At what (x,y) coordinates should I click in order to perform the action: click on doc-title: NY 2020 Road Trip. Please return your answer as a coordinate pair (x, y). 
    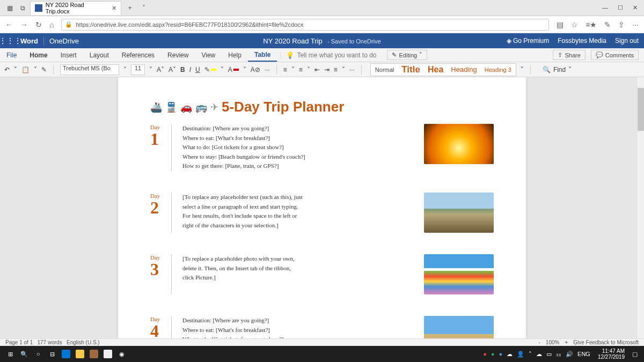
    Looking at the image, I should click on (292, 41).